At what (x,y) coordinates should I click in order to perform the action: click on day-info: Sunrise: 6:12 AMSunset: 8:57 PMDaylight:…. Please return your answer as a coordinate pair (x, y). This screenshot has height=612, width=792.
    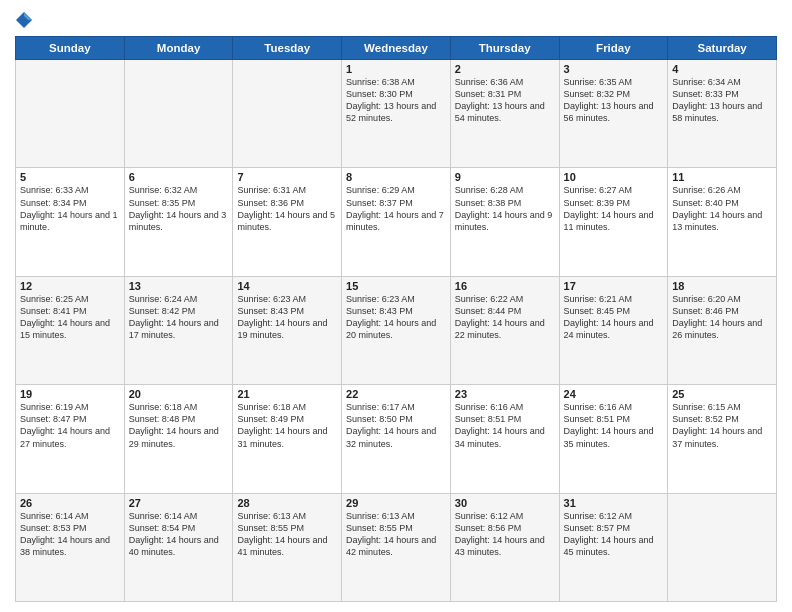
    Looking at the image, I should click on (614, 534).